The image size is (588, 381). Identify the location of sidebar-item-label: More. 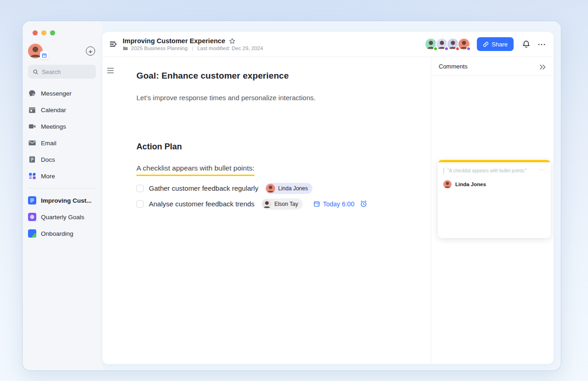
(48, 176).